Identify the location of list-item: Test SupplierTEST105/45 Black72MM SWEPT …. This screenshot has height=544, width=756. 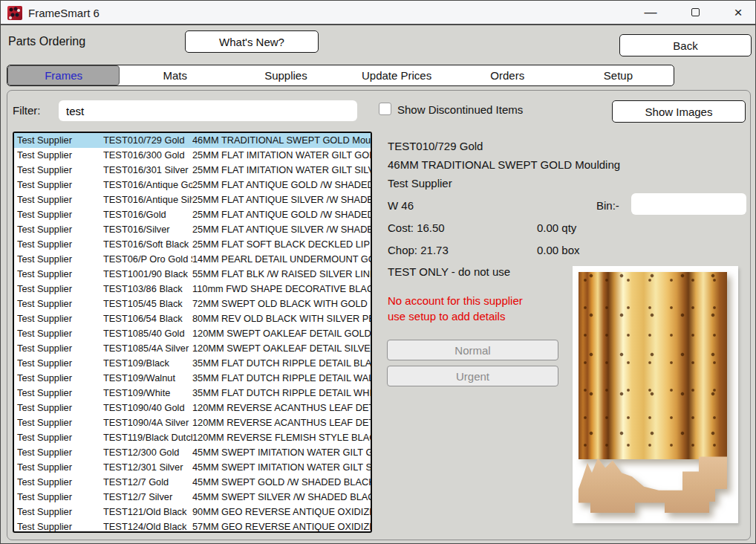
(192, 304).